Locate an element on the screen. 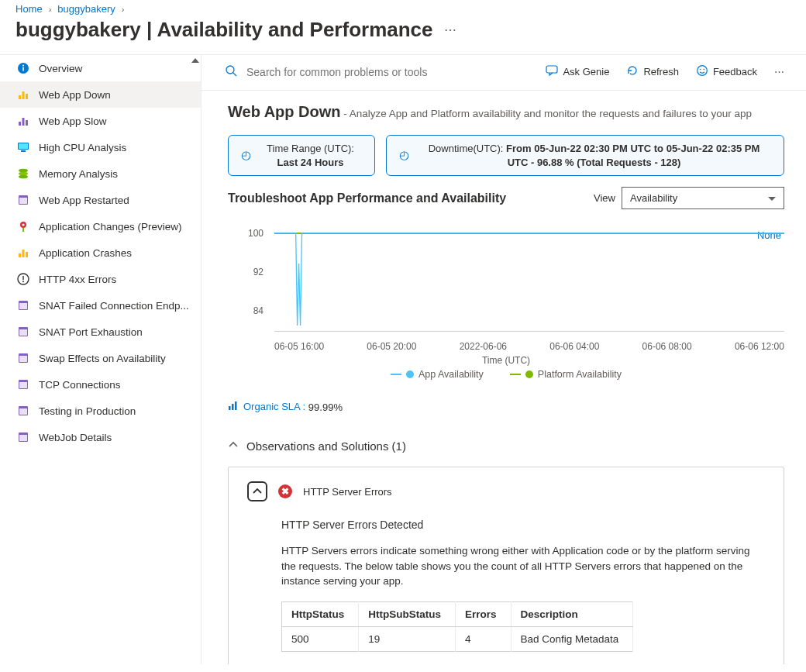  sidebar-item-swap-effects-on-availability: Swap Effects on Availability is located at coordinates (101, 358).